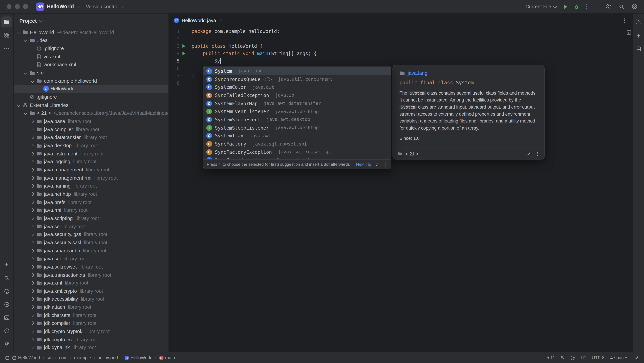  What do you see at coordinates (104, 7) in the screenshot?
I see `vcs-widget: Version control` at bounding box center [104, 7].